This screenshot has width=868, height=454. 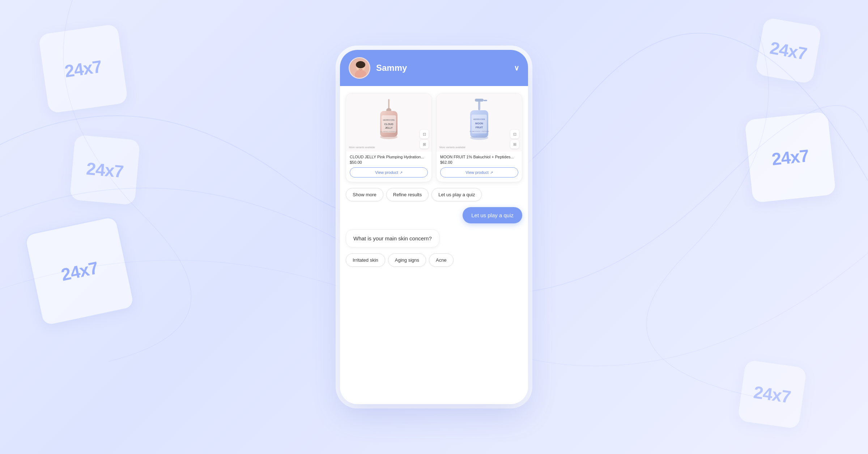 What do you see at coordinates (105, 170) in the screenshot?
I see `bg-tile-2: 24x7` at bounding box center [105, 170].